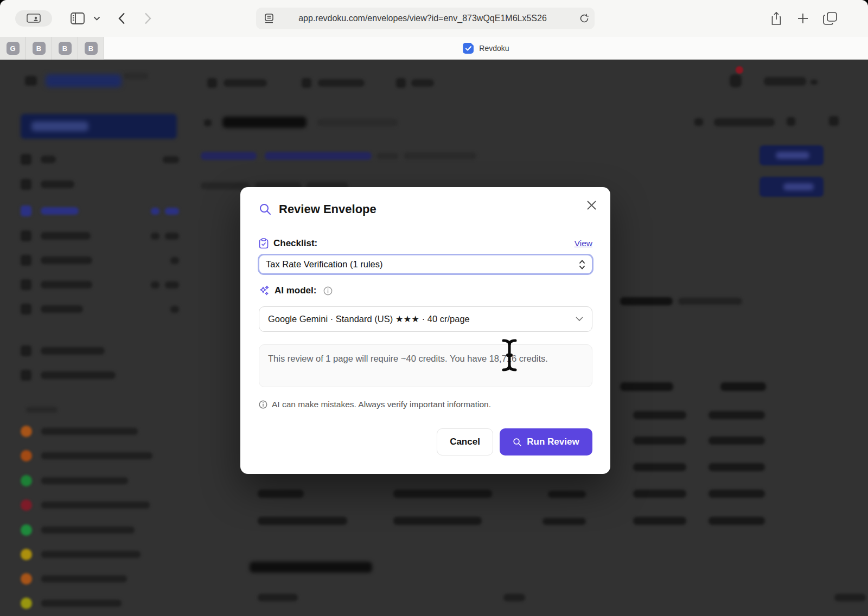  I want to click on new-tab-button, so click(803, 18).